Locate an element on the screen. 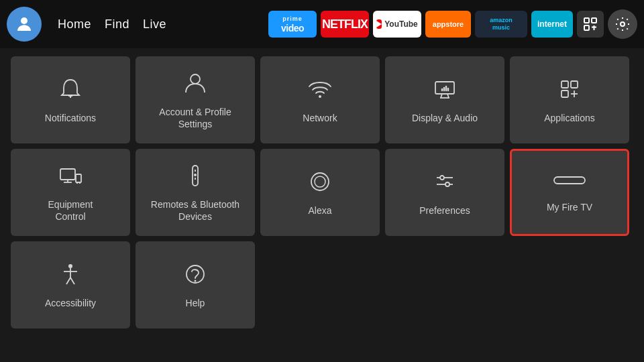  notifications-label: Notifications is located at coordinates (70, 118).